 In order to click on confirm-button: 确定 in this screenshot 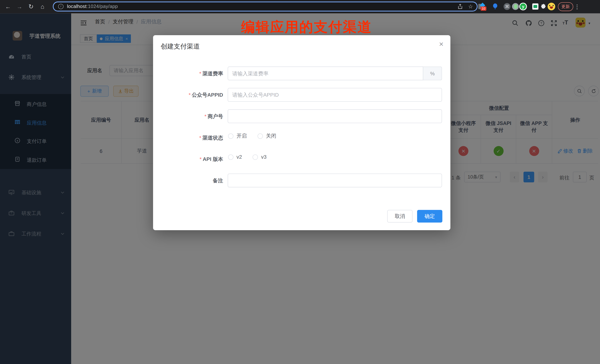, I will do `click(430, 216)`.